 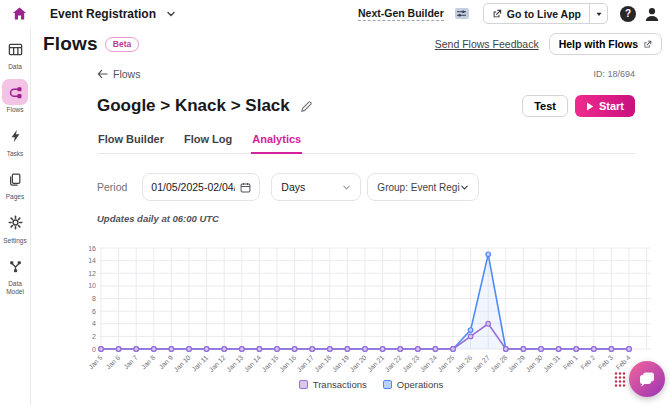 I want to click on breadcrumb: Flows ID: 18/694, so click(x=366, y=74).